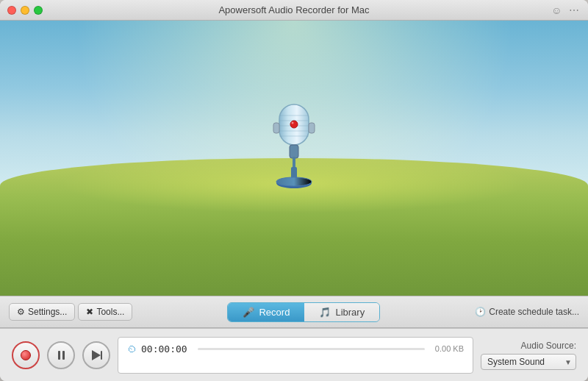  What do you see at coordinates (47, 312) in the screenshot?
I see `settings-label: Settings...` at bounding box center [47, 312].